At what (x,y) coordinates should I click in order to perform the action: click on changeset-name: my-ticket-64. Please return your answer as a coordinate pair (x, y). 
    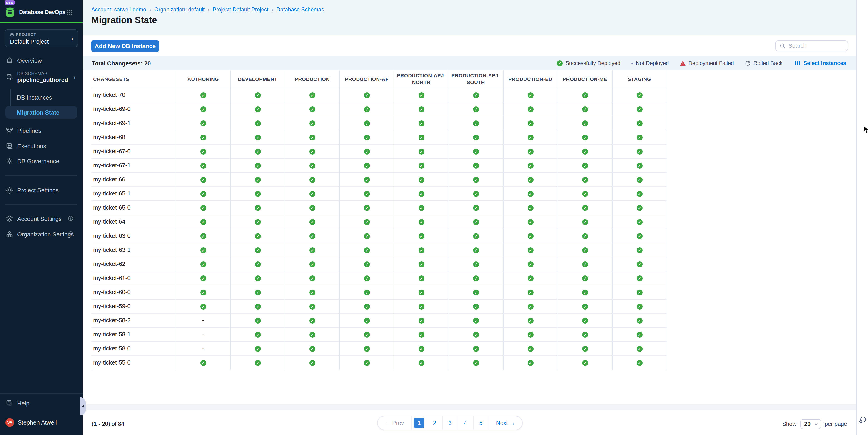
    Looking at the image, I should click on (133, 222).